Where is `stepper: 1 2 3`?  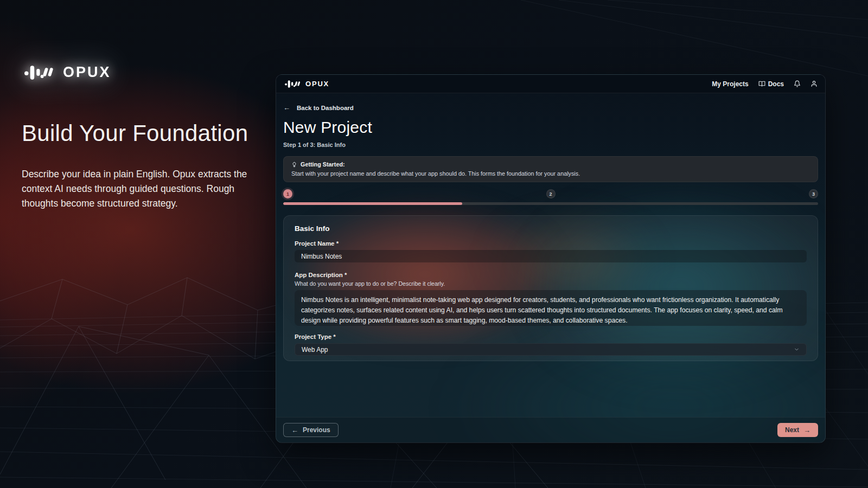 stepper: 1 2 3 is located at coordinates (551, 197).